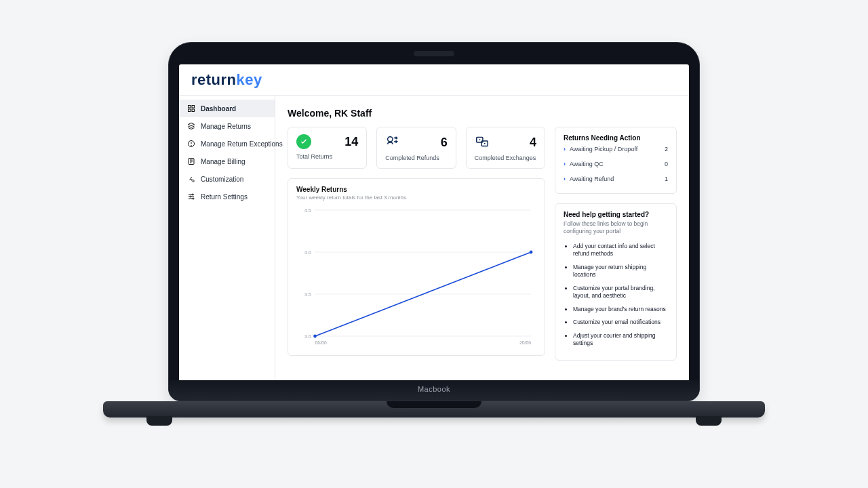 Image resolution: width=868 pixels, height=488 pixels. Describe the element at coordinates (620, 296) in the screenshot. I see `help-list: Add your contact info and select refund …` at that location.